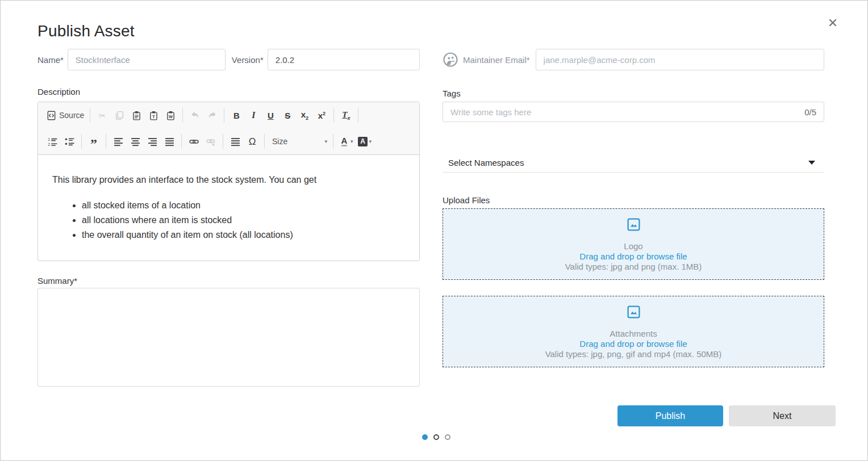 This screenshot has width=868, height=461. What do you see at coordinates (135, 141) in the screenshot?
I see `align-center-button` at bounding box center [135, 141].